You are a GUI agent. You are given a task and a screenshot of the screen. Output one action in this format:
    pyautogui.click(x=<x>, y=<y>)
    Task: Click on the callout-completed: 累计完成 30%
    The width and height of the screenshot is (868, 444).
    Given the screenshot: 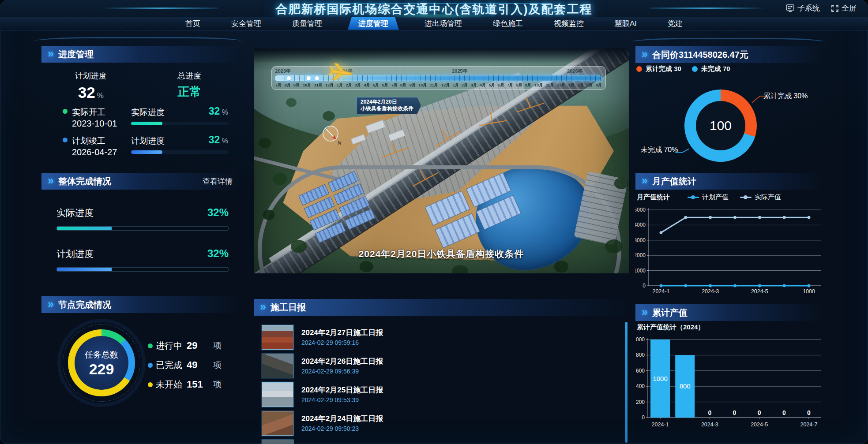 What is the action you would take?
    pyautogui.click(x=785, y=96)
    